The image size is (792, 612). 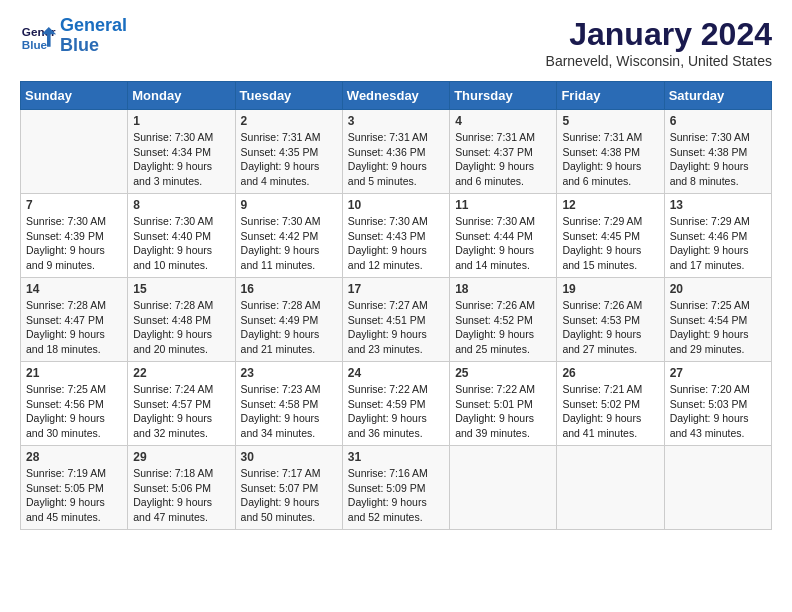 What do you see at coordinates (181, 121) in the screenshot?
I see `day-number: 1` at bounding box center [181, 121].